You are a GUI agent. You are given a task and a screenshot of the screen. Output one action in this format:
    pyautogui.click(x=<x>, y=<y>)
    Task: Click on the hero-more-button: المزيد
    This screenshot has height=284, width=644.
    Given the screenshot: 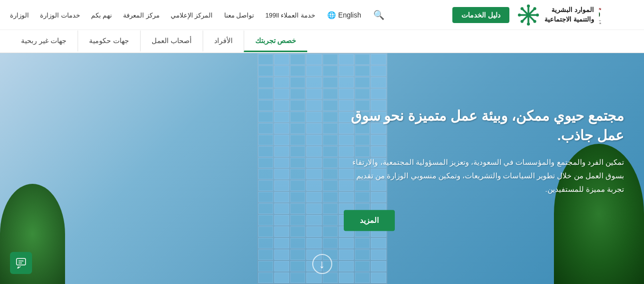 What is the action you would take?
    pyautogui.click(x=369, y=220)
    